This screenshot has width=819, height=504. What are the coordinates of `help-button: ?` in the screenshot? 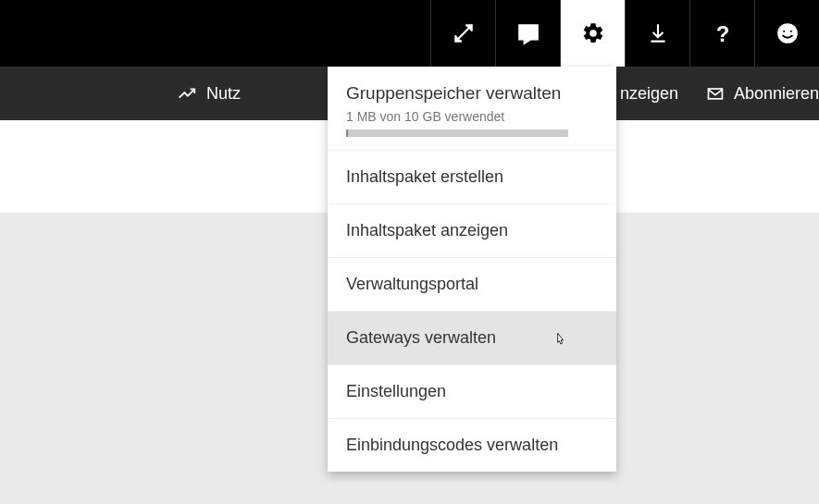 It's located at (722, 33).